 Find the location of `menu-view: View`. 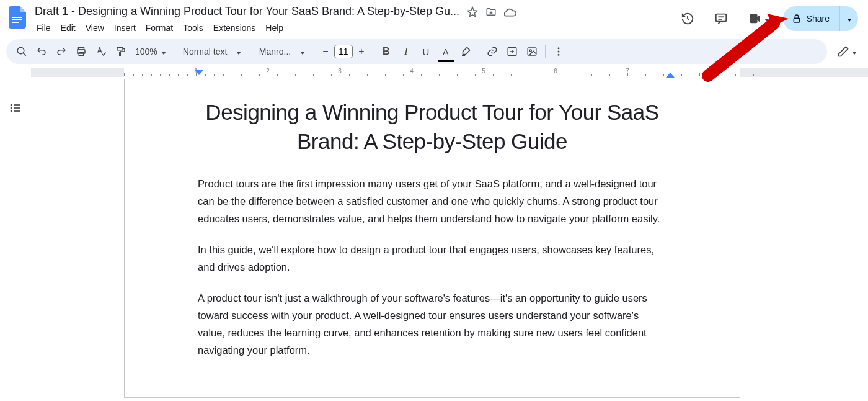

menu-view: View is located at coordinates (95, 28).